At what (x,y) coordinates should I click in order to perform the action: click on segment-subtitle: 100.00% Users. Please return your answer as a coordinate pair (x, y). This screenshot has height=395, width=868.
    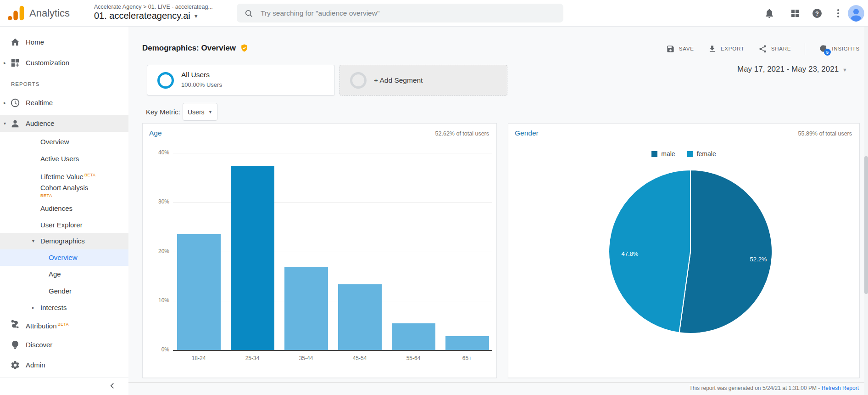
    Looking at the image, I should click on (202, 85).